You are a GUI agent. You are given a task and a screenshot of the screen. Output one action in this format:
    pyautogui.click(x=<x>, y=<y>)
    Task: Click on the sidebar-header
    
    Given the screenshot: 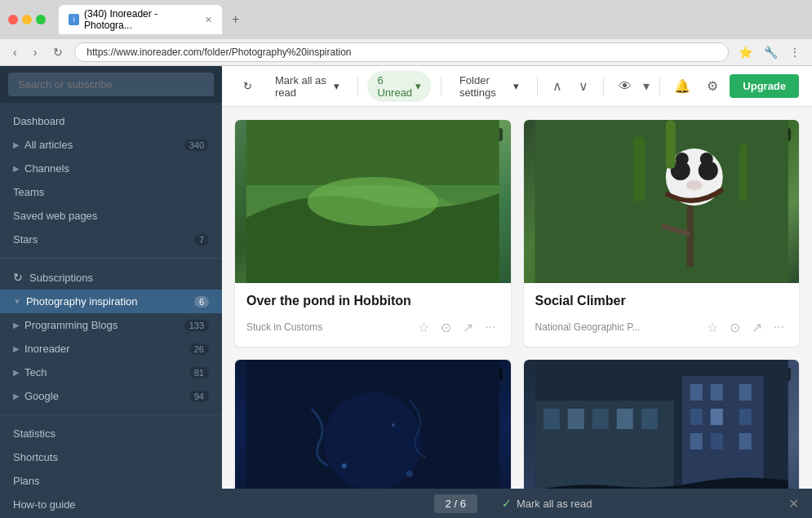 What is the action you would take?
    pyautogui.click(x=111, y=85)
    